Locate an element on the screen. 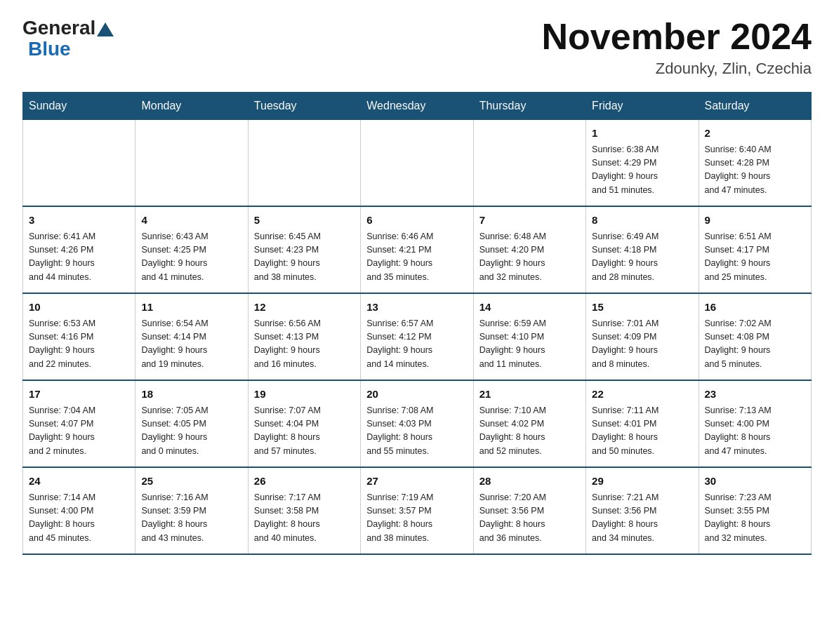  day-info: Sunrise: 7:20 AM Sunset: 3:56 PM Dayligh… is located at coordinates (529, 518).